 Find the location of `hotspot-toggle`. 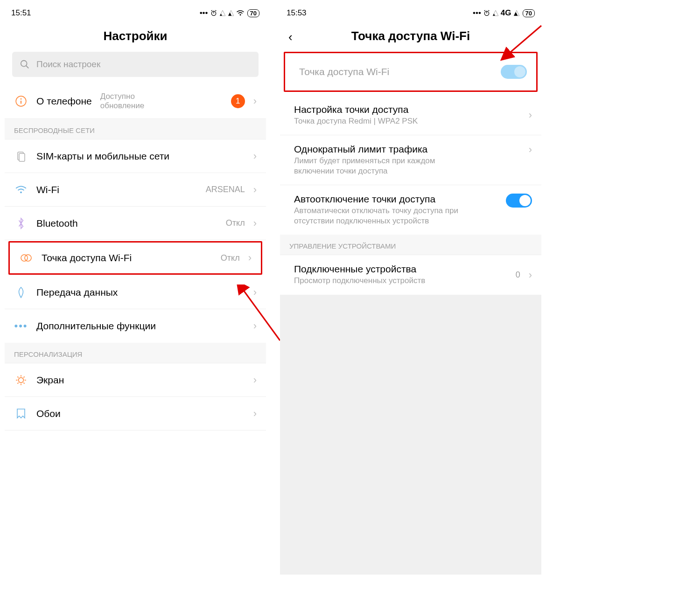

hotspot-toggle is located at coordinates (514, 72).